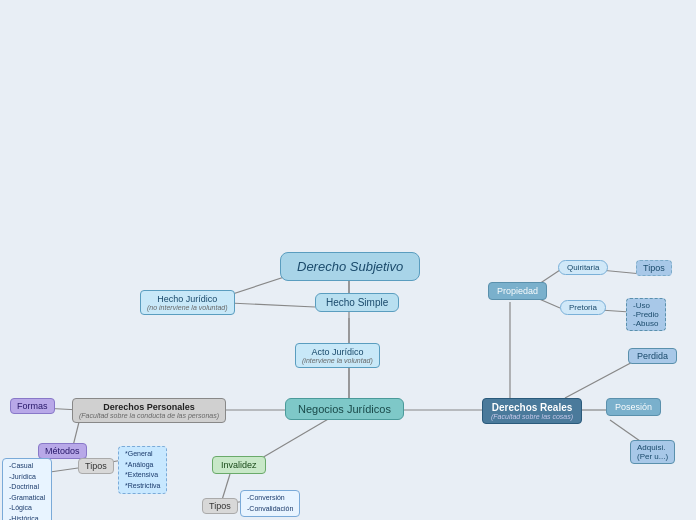  What do you see at coordinates (652, 456) in the screenshot?
I see `adquisicion-subtitle: (Per u...)` at bounding box center [652, 456].